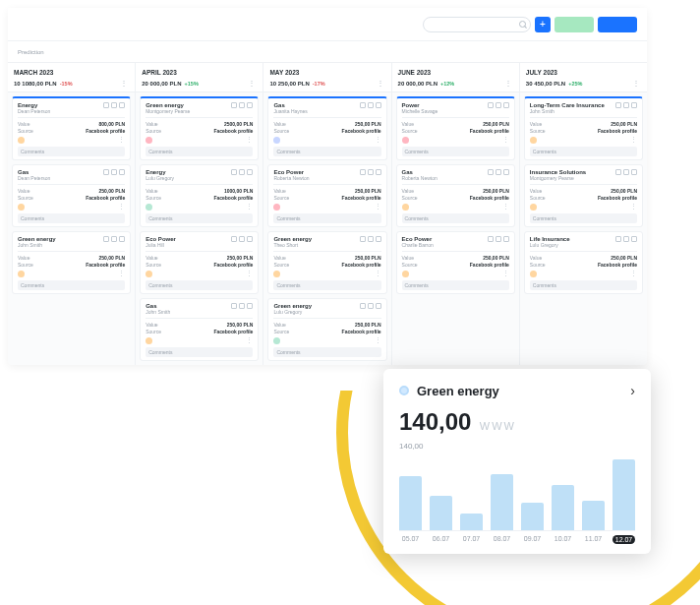  What do you see at coordinates (456, 128) in the screenshot?
I see `deal-card: Power Michelle Savage Value250,00 PLN So…` at bounding box center [456, 128].